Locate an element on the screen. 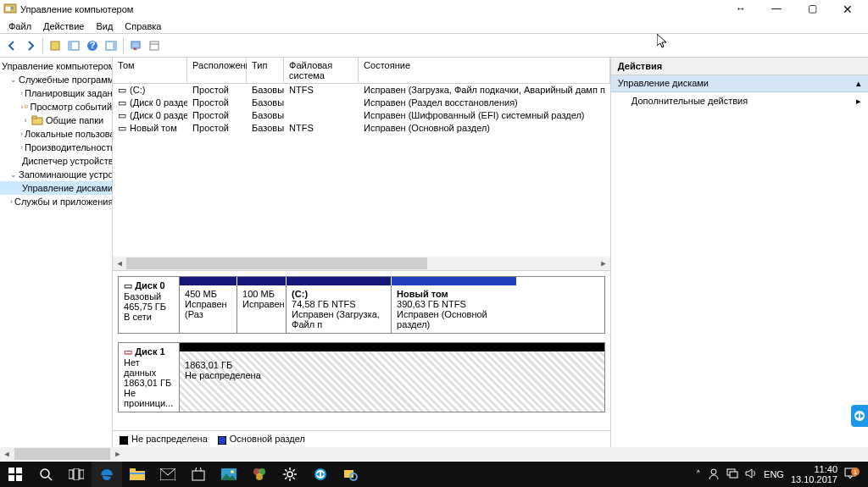 The height and width of the screenshot is (487, 868). store-icon is located at coordinates (198, 474).